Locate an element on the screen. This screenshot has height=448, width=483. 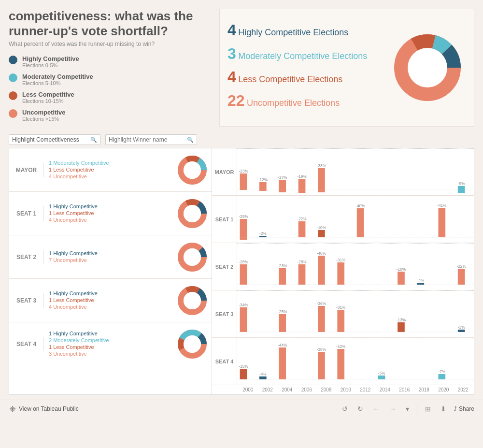
chart-label-seat1: SEAT 1 is located at coordinates (225, 219).